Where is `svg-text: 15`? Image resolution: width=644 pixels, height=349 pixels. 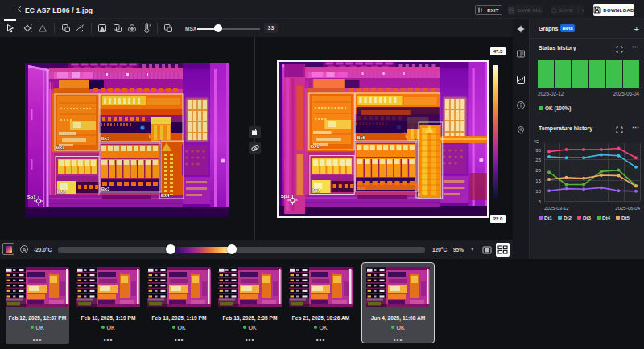 svg-text: 15 is located at coordinates (538, 181).